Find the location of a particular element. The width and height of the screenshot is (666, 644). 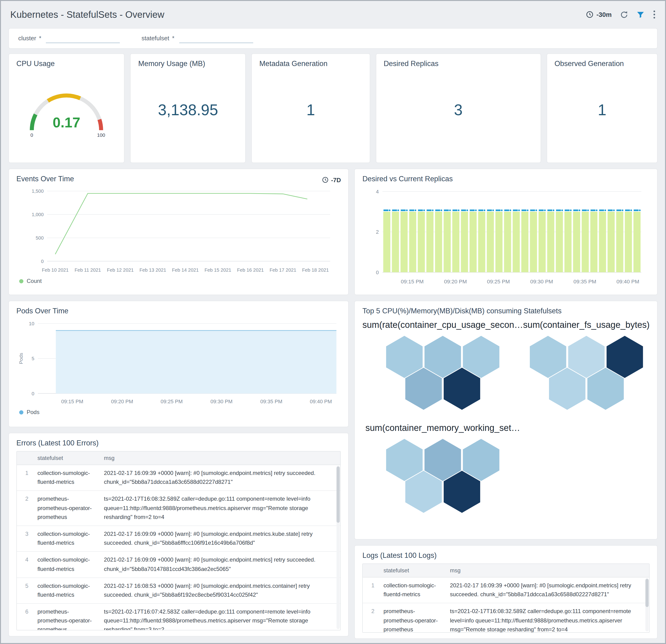

pods-legend: Pods is located at coordinates (179, 412).